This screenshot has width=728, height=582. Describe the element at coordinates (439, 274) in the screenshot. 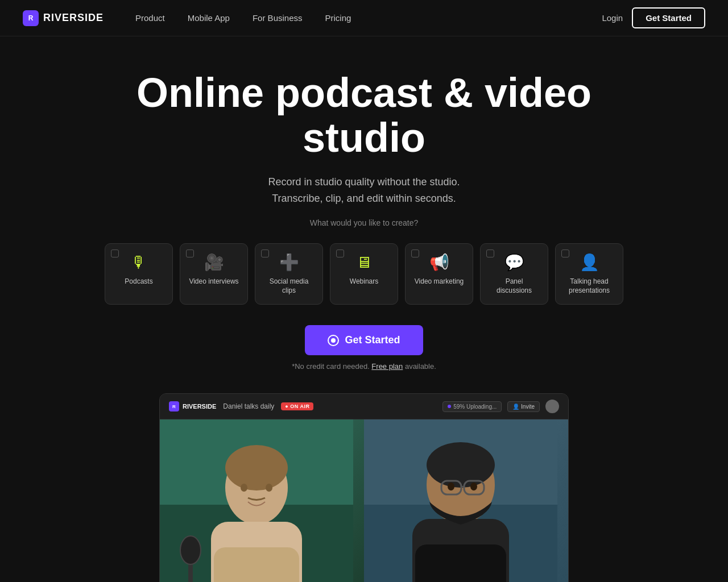

I see `cat-card-video-marketing: 📢 Video marketing` at that location.